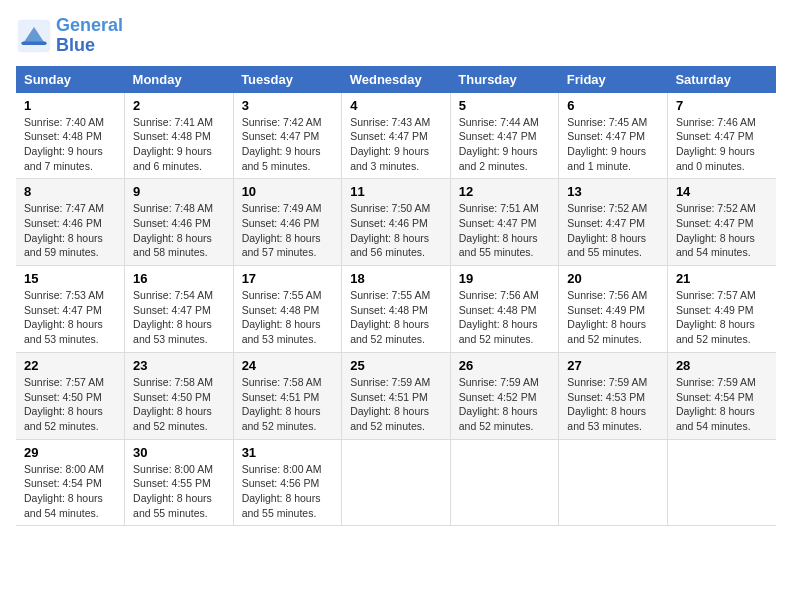  I want to click on day-cell: 25 Sunrise: 7:59 AMSunset: 4:51 PMDaylig…, so click(396, 396).